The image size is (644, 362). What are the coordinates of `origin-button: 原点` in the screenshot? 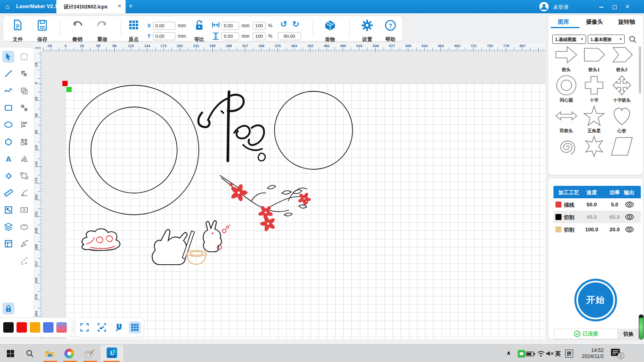 It's located at (134, 26).